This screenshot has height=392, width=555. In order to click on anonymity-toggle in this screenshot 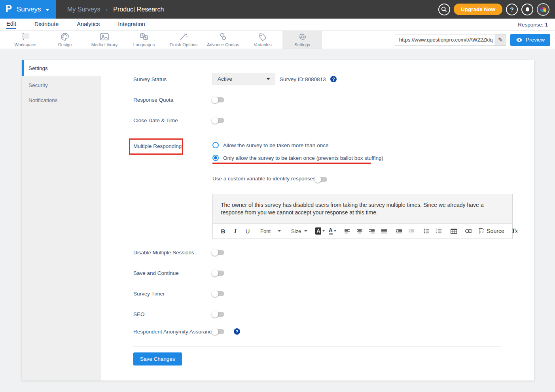, I will do `click(218, 331)`.